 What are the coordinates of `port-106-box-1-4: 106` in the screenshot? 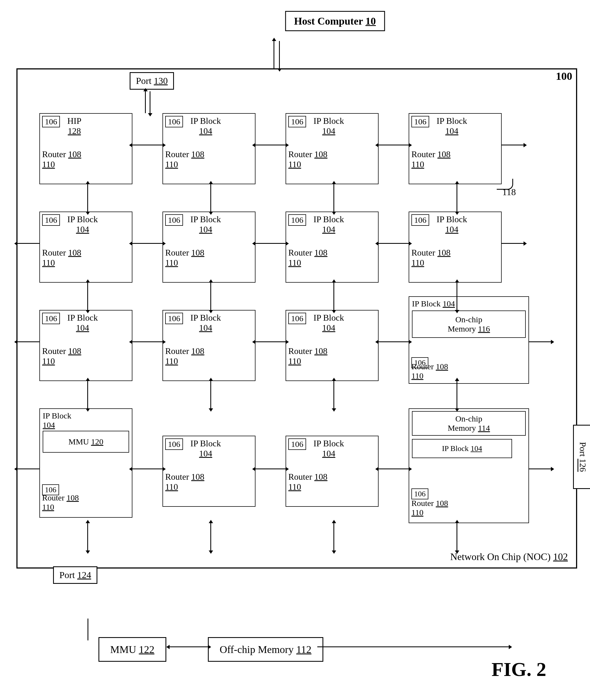 It's located at (420, 122).